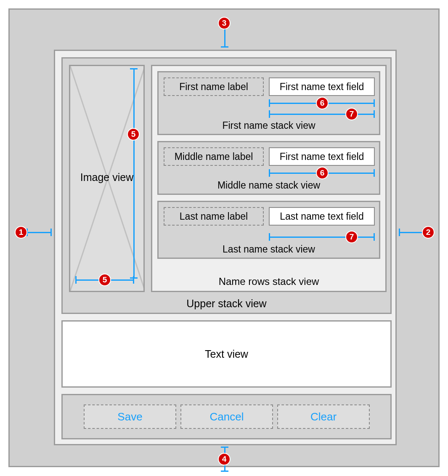 This screenshot has height=476, width=448. I want to click on marker-5b: 5, so click(105, 280).